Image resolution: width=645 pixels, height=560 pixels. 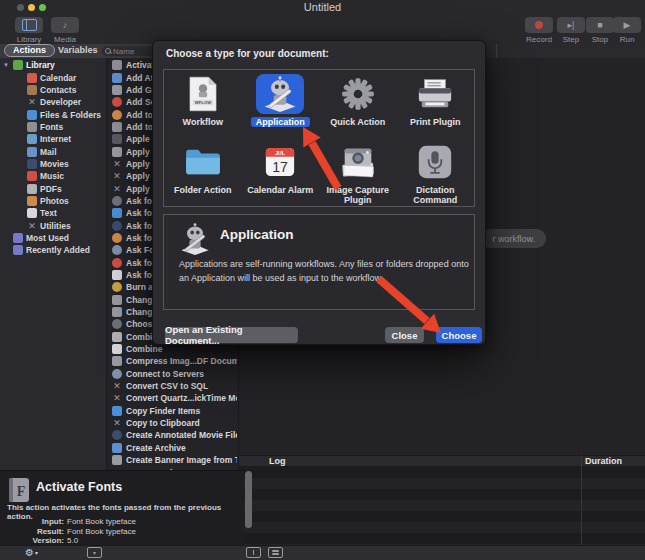 I want to click on workflow-document-icon: WFLOW, so click(x=203, y=94).